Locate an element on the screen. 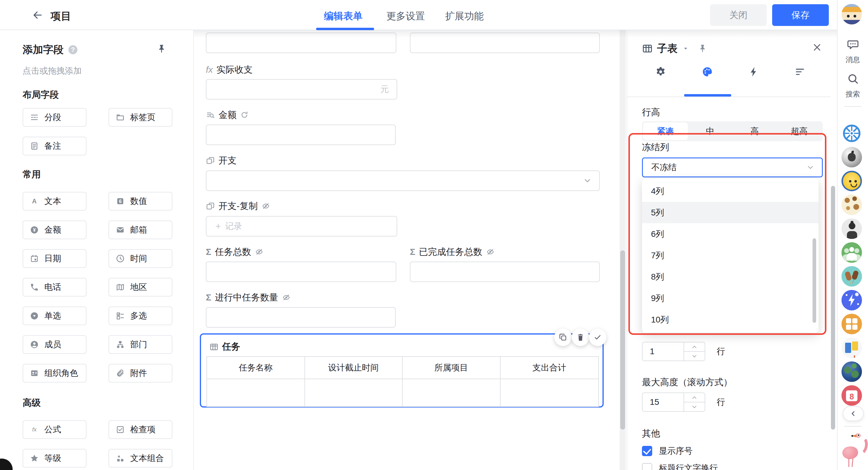 This screenshot has width=868, height=470. field-button-组织角色: 组织角色 is located at coordinates (55, 373).